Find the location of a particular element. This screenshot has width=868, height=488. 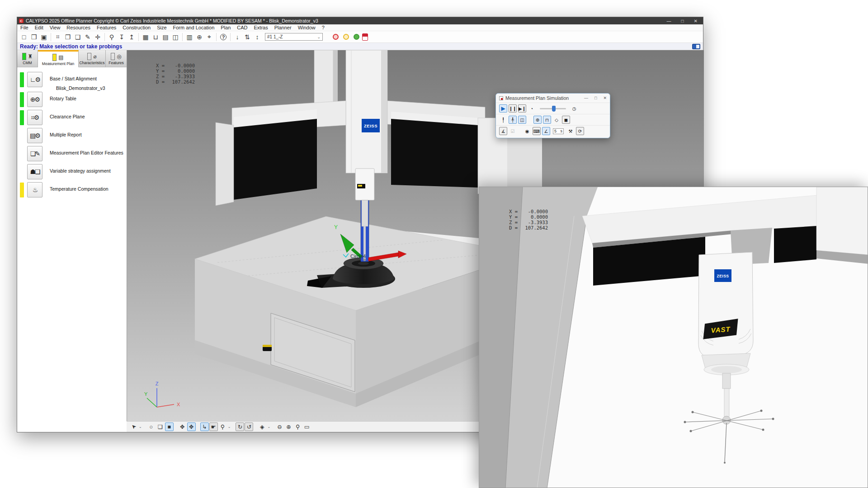

view-cube-icon: ◈ is located at coordinates (262, 427).